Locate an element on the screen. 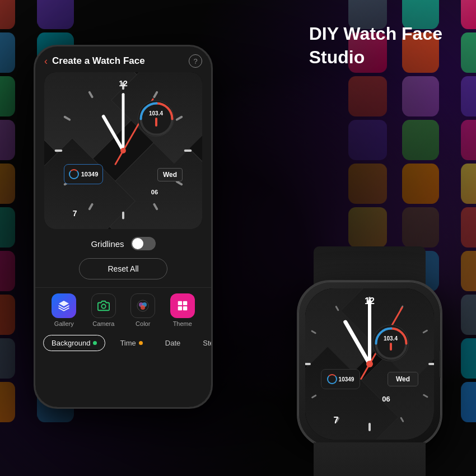 The image size is (476, 476). smartwatch-mockup: 12 7 103.4 10349 Wed is located at coordinates (370, 364).